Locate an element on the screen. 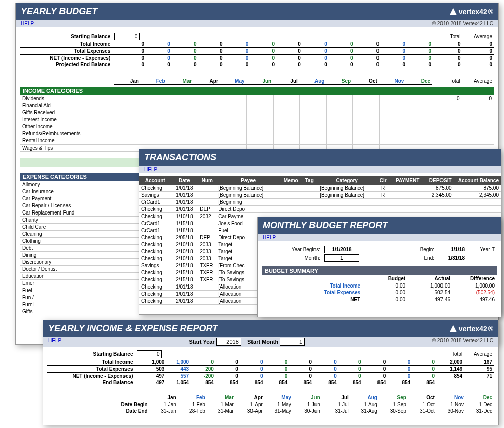  income-categories-table: Dividends00Financial AidGifts ReceivedIn… is located at coordinates (257, 123).